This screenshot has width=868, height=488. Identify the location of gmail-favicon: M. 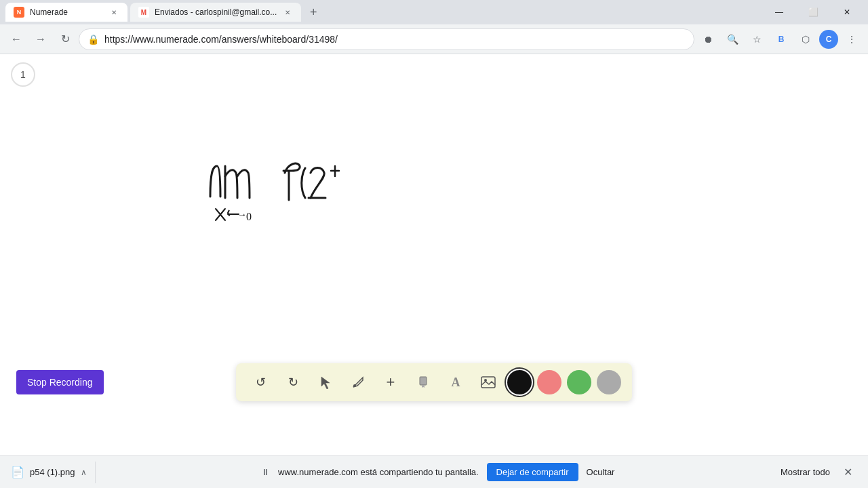
(144, 12).